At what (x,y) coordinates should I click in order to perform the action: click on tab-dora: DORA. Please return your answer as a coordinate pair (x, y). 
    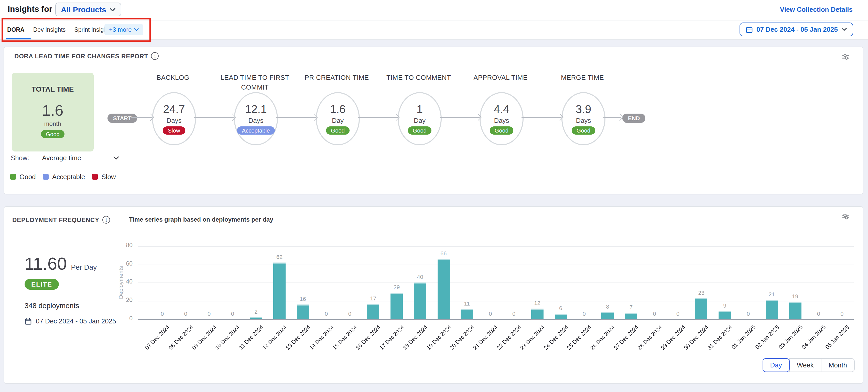
    Looking at the image, I should click on (16, 30).